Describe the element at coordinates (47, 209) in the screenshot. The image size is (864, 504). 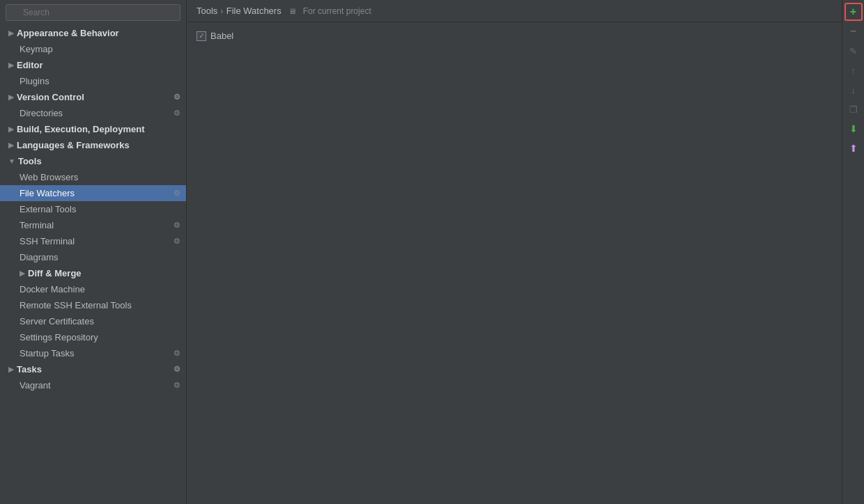
I see `sidebar-item-label: External Tools` at that location.